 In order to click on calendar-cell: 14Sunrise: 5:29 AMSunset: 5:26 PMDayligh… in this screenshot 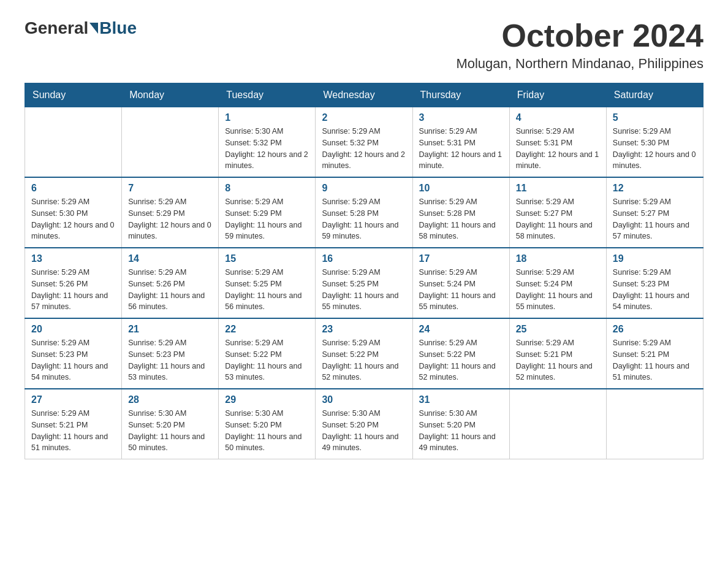, I will do `click(170, 283)`.